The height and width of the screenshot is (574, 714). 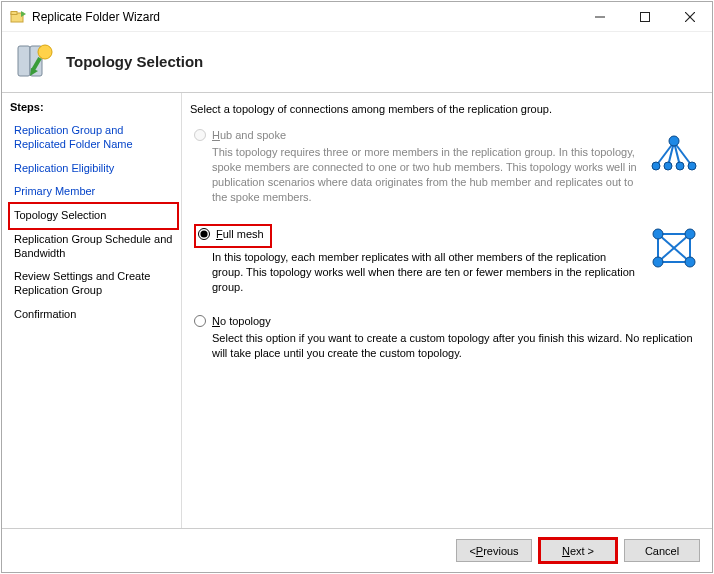 What do you see at coordinates (690, 16) in the screenshot?
I see `close-button` at bounding box center [690, 16].